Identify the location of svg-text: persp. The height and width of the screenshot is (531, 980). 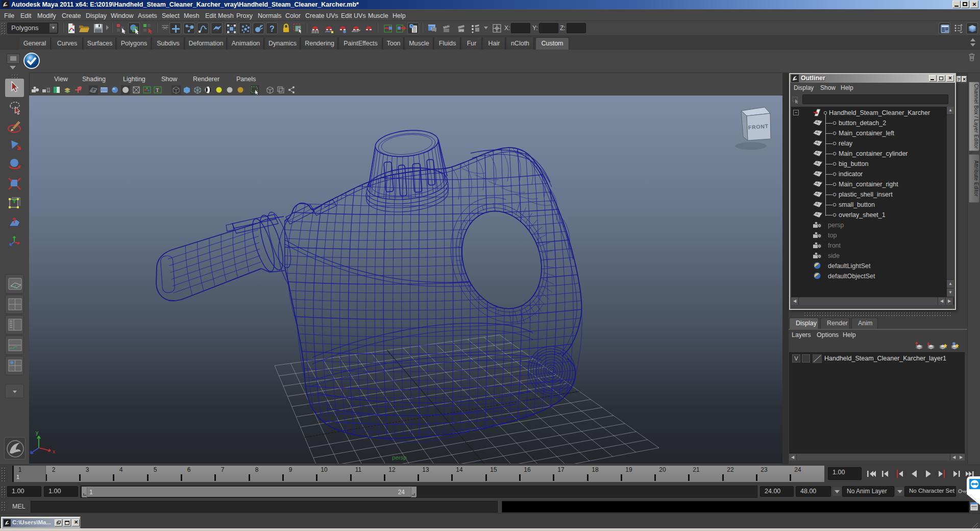
(399, 457).